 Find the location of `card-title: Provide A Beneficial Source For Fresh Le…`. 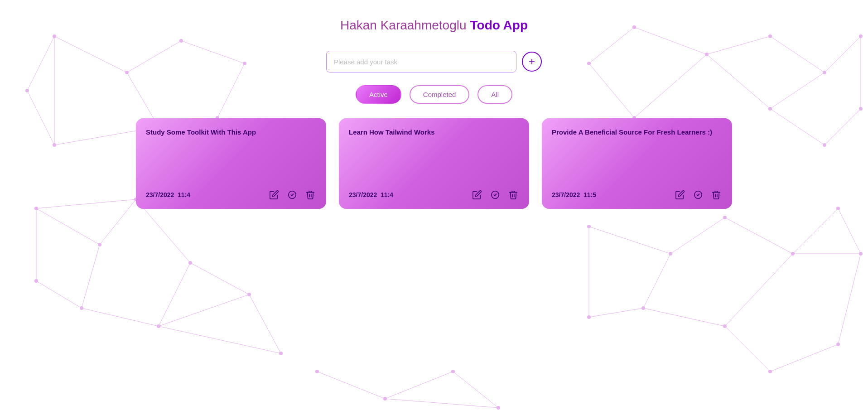

card-title: Provide A Beneficial Source For Fresh Le… is located at coordinates (637, 132).